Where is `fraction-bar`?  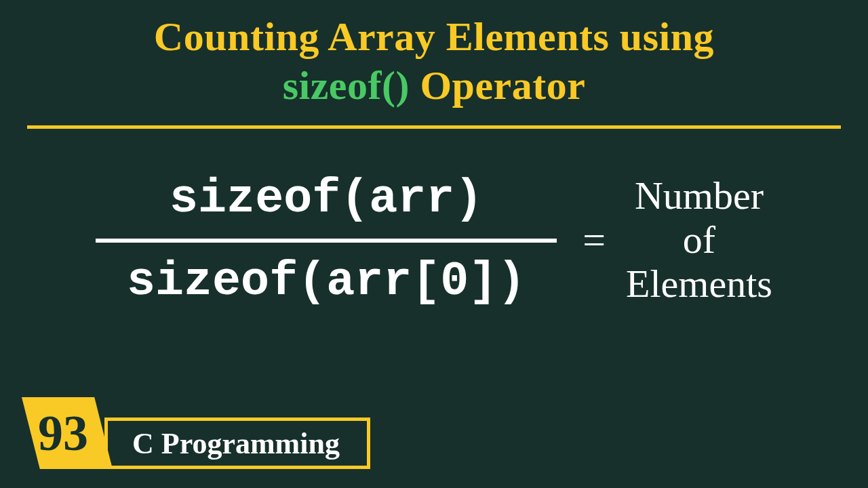 fraction-bar is located at coordinates (326, 241).